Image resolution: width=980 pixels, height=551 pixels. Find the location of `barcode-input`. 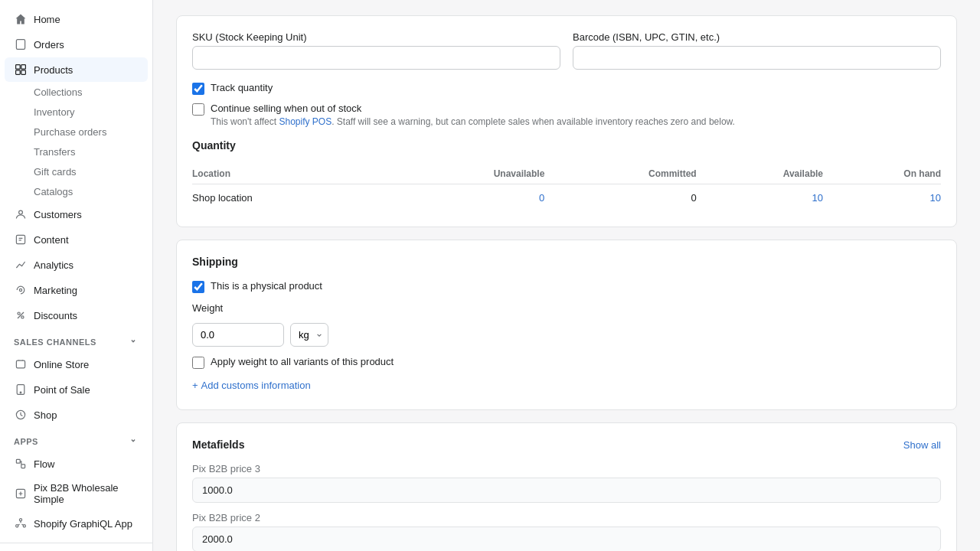

barcode-input is located at coordinates (756, 58).